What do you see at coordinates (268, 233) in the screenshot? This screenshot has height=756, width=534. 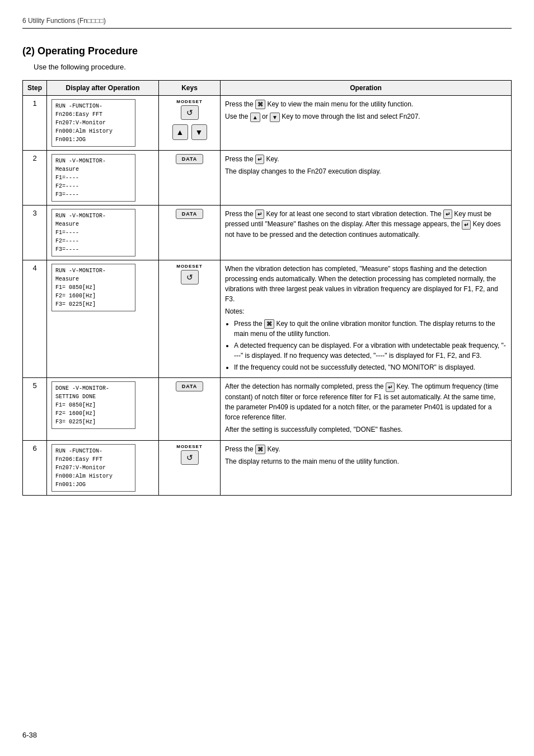 I see `table-row: 3RUN -V-MONITOR-MeasureF1=----F2=----F3=…` at bounding box center [268, 233].